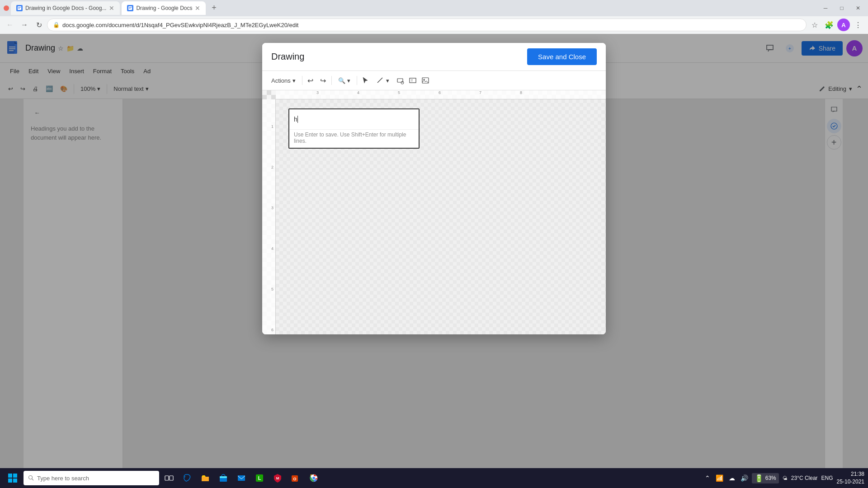 The height and width of the screenshot is (488, 868). What do you see at coordinates (720, 478) in the screenshot?
I see `network-icon: 📶` at bounding box center [720, 478].